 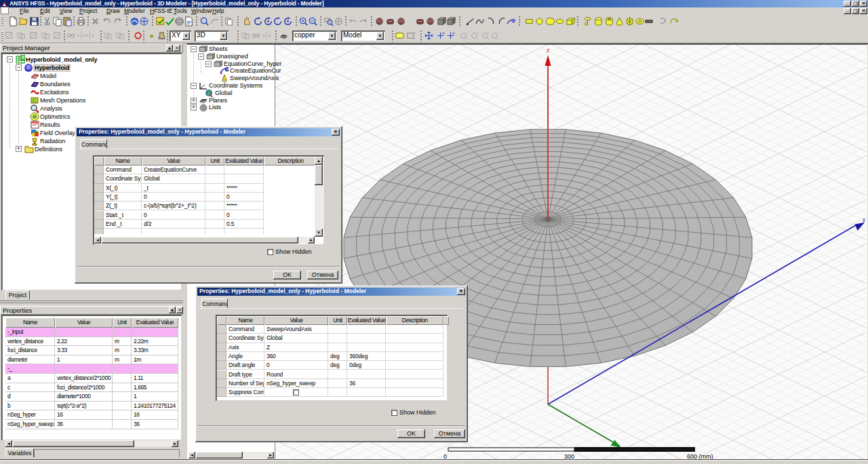 I want to click on svg-text: 0, so click(x=445, y=456).